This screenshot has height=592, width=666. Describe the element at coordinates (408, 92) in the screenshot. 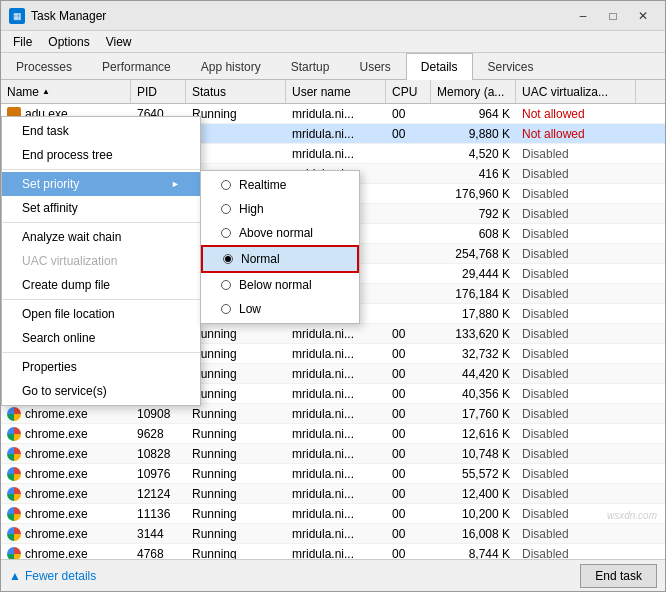

I see `col-cpu: CPU` at that location.